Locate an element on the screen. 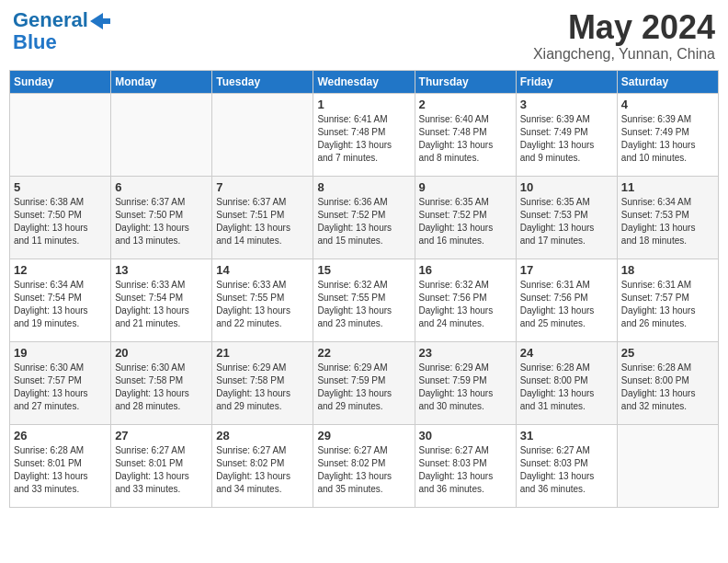 The width and height of the screenshot is (728, 563). calendar-cell: 29Sunrise: 6:27 AM Sunset: 8:02 PM Dayli… is located at coordinates (364, 465).